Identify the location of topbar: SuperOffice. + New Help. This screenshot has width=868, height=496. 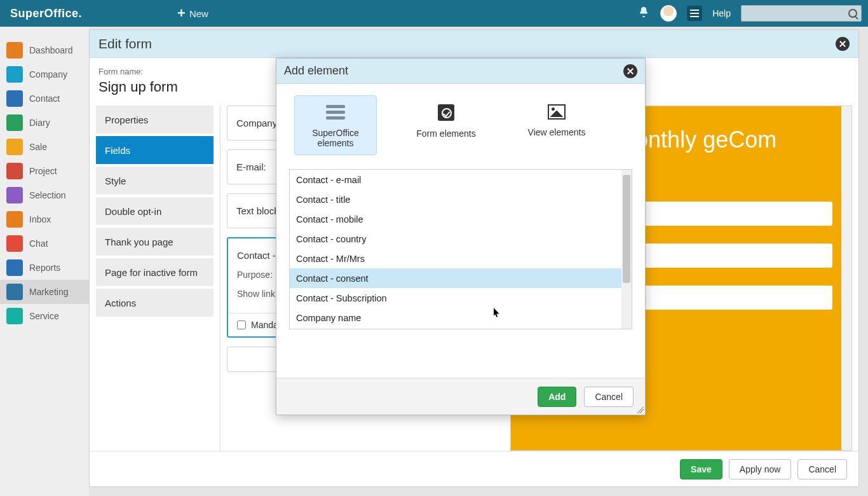
(434, 13).